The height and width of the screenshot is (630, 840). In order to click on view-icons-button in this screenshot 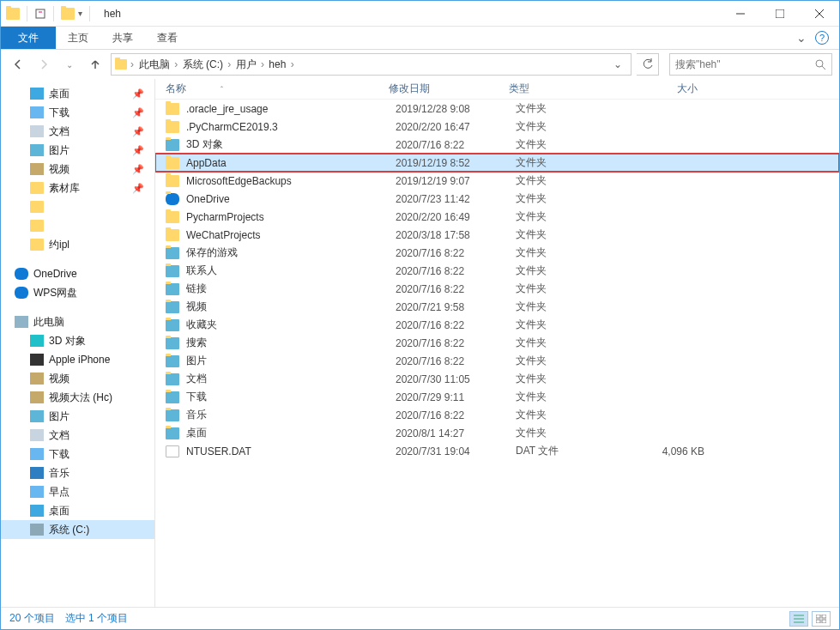, I will do `click(821, 619)`.